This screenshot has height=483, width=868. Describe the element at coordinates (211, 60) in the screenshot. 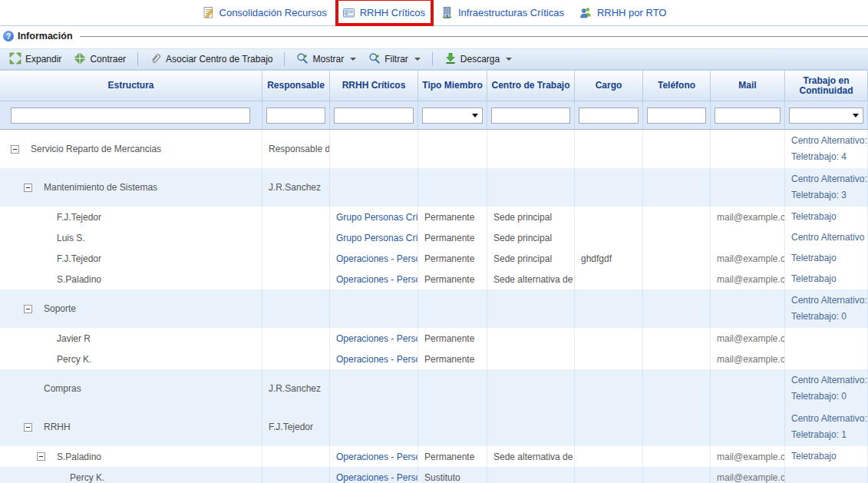

I see `associate-work-center-button: Asociar Centro de Trabajo` at that location.